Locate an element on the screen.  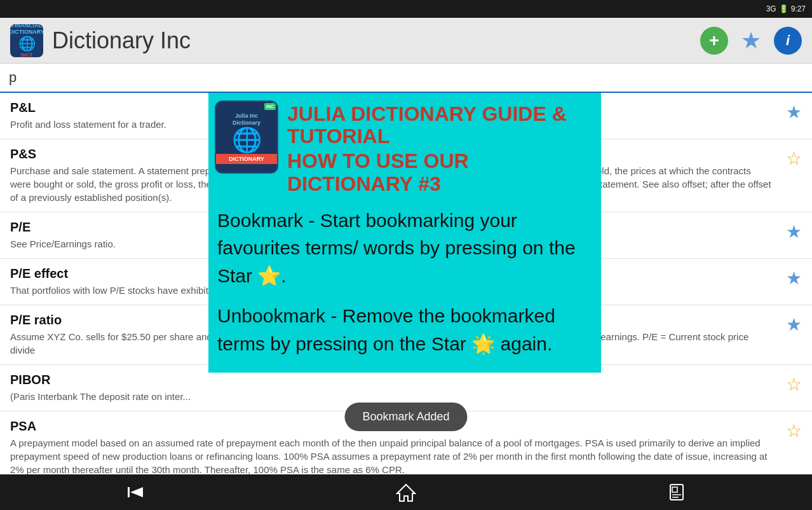
bookmarks-button: ★ is located at coordinates (751, 41).